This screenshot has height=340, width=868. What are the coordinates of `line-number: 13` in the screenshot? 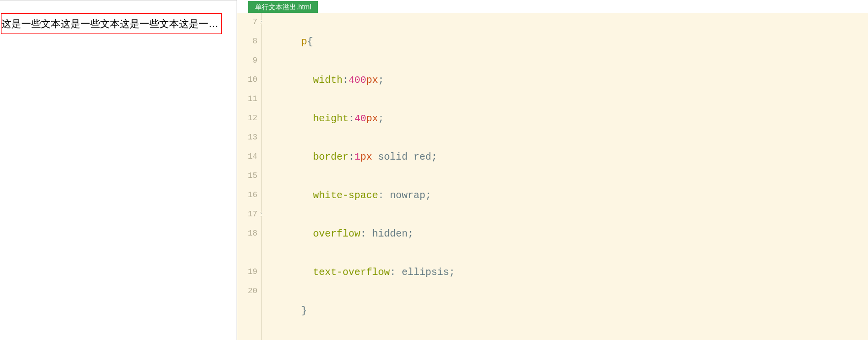 It's located at (249, 138).